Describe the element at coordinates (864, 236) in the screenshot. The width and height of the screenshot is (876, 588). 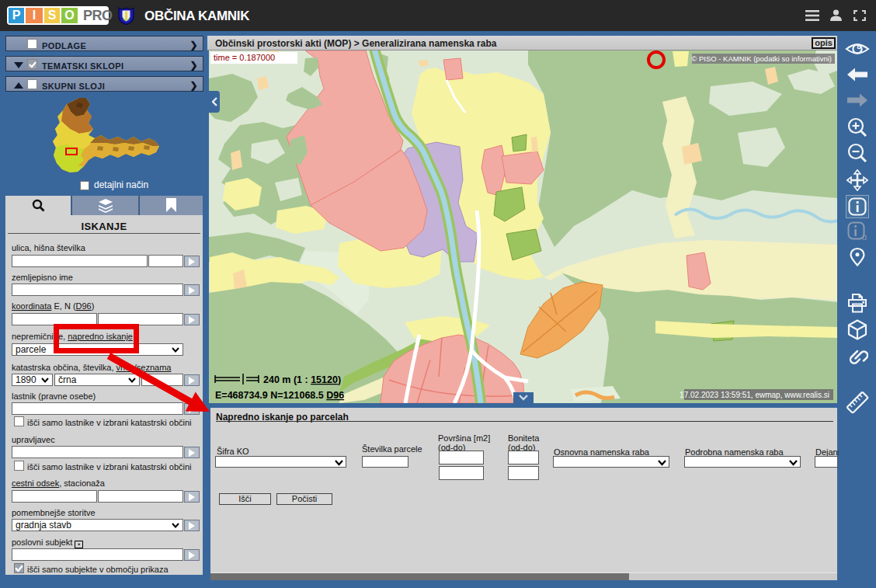
I see `svg-text: g` at that location.